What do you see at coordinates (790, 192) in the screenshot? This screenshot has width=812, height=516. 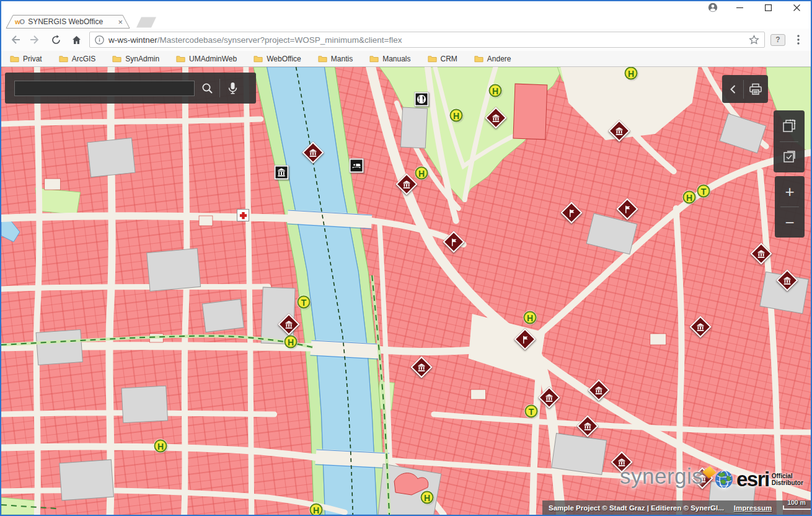 I see `zoom-in-button: +` at bounding box center [790, 192].